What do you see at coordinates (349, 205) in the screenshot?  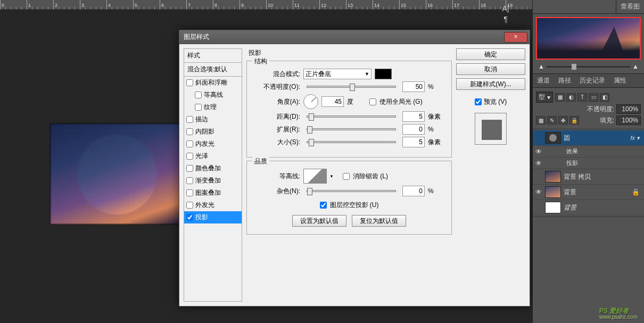 I see `knockout-checkbox: 图层挖空投影 (U)` at bounding box center [349, 205].